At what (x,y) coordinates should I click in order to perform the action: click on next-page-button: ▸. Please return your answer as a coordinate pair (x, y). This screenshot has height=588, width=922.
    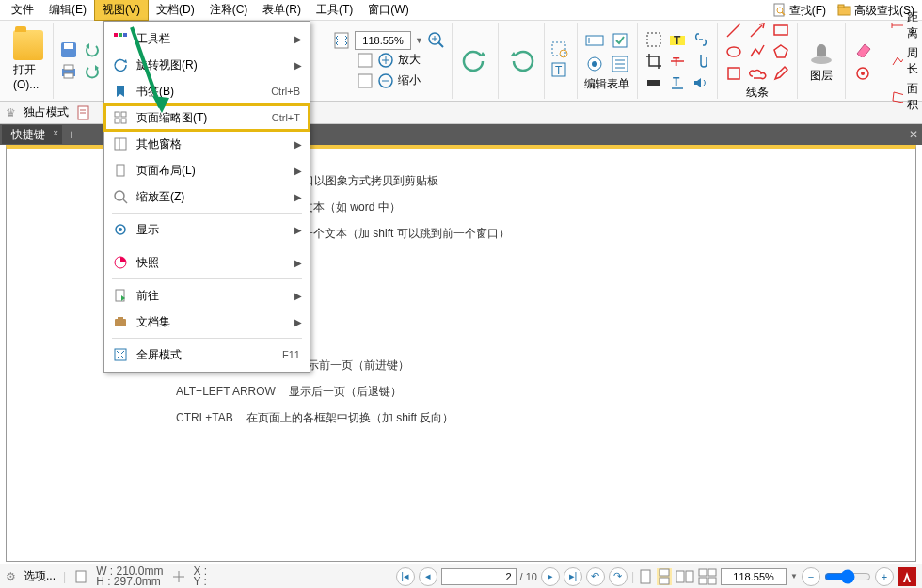
    Looking at the image, I should click on (550, 577).